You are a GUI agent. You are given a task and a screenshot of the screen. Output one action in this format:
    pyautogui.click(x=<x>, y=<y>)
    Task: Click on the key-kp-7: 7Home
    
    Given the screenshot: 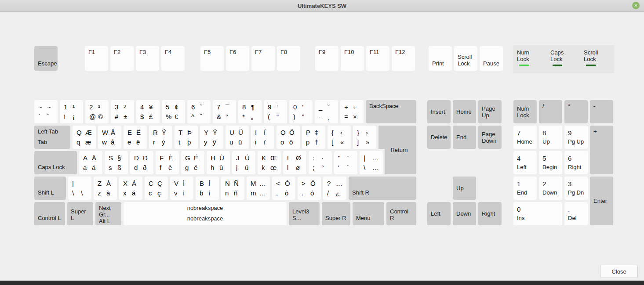 What is the action you would take?
    pyautogui.click(x=525, y=137)
    